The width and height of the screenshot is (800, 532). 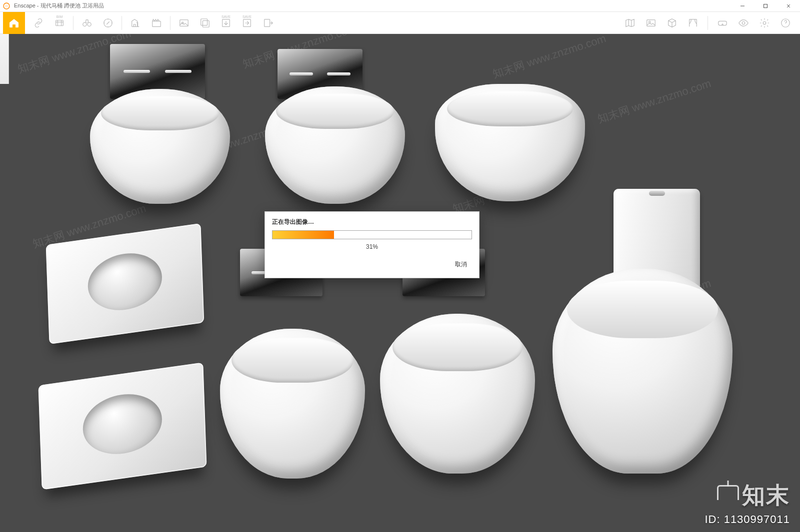 What do you see at coordinates (728, 493) in the screenshot?
I see `brand-cap-icon` at bounding box center [728, 493].